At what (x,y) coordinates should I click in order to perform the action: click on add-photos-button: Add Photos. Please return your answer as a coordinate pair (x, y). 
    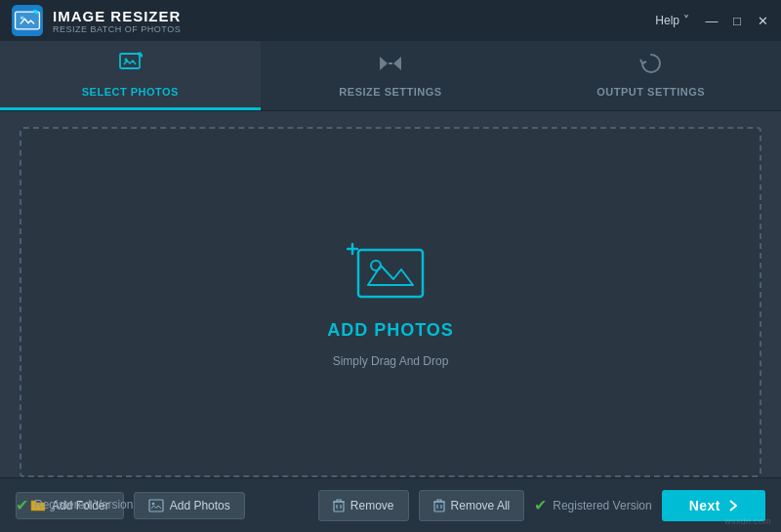
    Looking at the image, I should click on (189, 506).